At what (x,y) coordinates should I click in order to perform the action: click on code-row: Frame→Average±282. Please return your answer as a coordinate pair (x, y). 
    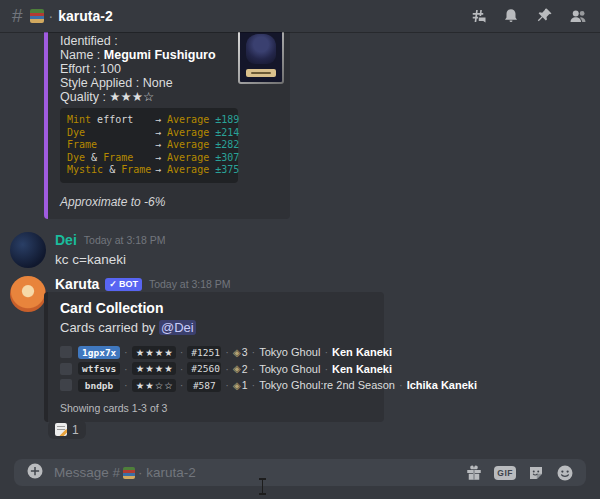
    Looking at the image, I should click on (149, 146).